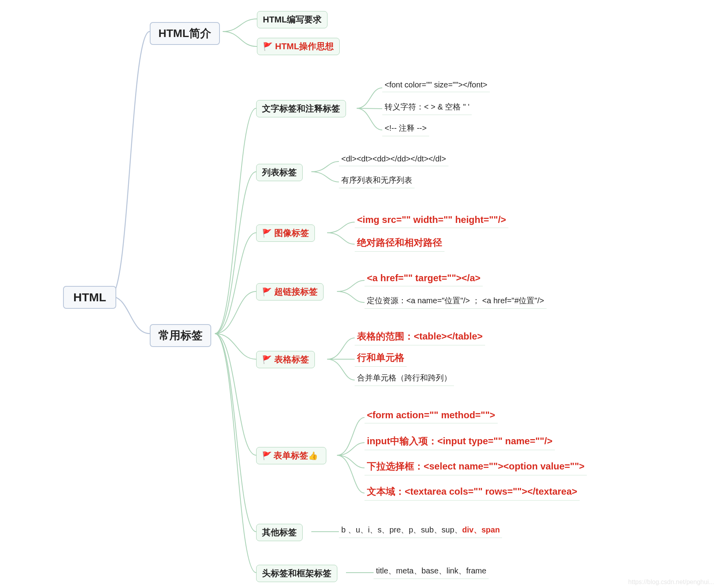 The height and width of the screenshot is (588, 718). Describe the element at coordinates (290, 292) in the screenshot. I see `node-hyperlink-tags: 超链接标签` at that location.